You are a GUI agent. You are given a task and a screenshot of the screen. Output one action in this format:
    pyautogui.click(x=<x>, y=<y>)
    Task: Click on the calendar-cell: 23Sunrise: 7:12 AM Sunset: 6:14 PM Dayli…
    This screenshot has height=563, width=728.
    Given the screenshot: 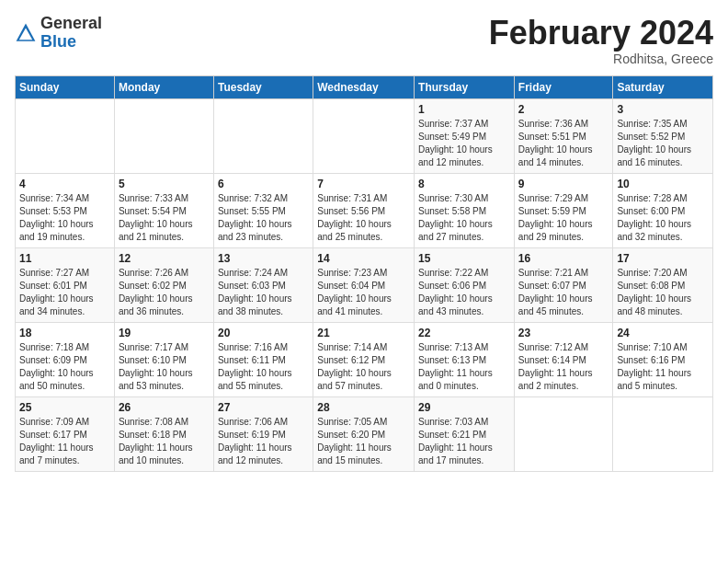 What is the action you would take?
    pyautogui.click(x=563, y=359)
    